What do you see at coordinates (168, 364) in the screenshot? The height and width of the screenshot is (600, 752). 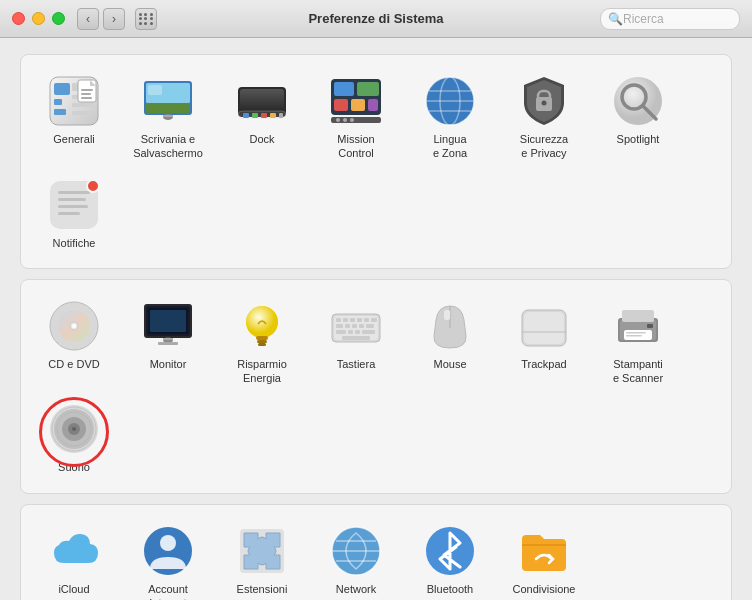 I see `monitor-label: Monitor` at bounding box center [168, 364].